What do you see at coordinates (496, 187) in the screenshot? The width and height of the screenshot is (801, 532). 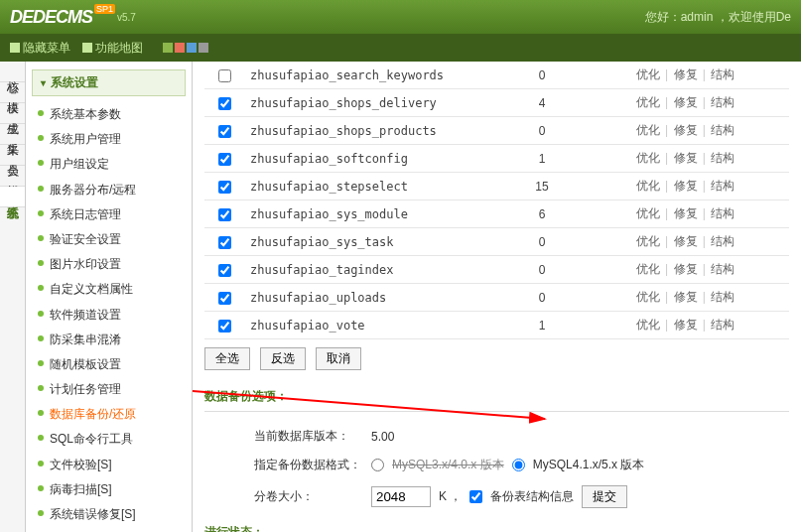 I see `table-row: zhusufapiao_stepselect15优化 | 修复 | 结构` at bounding box center [496, 187].